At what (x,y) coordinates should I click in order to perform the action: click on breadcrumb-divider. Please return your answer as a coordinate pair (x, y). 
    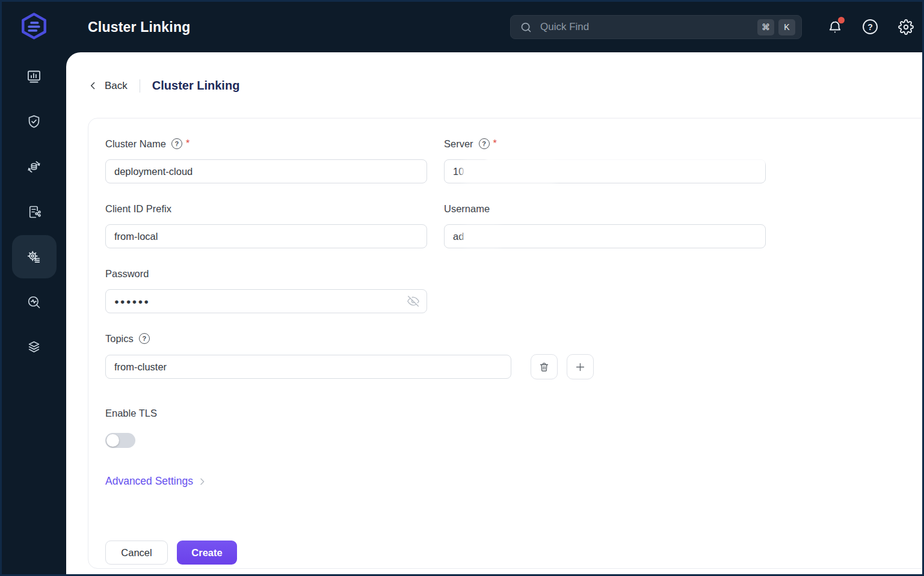
    Looking at the image, I should click on (140, 86).